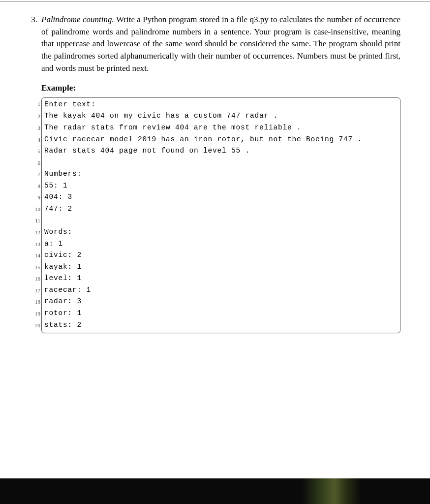 The height and width of the screenshot is (504, 430). I want to click on code-line: 12Words:, so click(221, 232).